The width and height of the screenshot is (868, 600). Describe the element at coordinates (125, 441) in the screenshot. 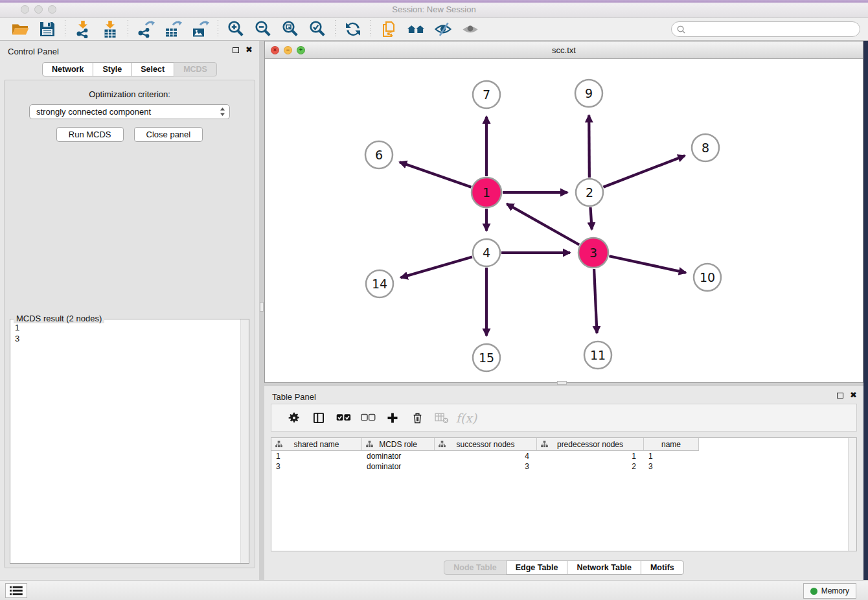

I see `mcds-result-text: 13` at that location.